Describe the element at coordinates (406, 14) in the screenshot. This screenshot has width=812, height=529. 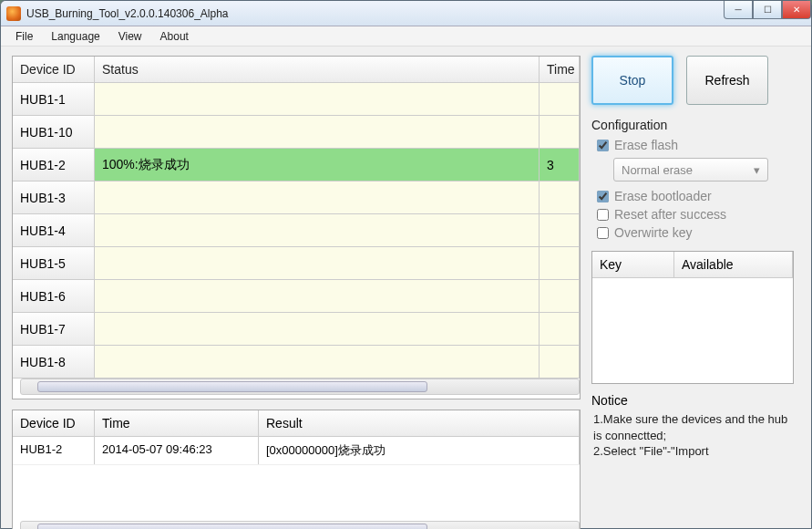
I see `titlebar: USB_Burning_Tool_v2.0.0.140306_Alpha ─ ☐…` at that location.